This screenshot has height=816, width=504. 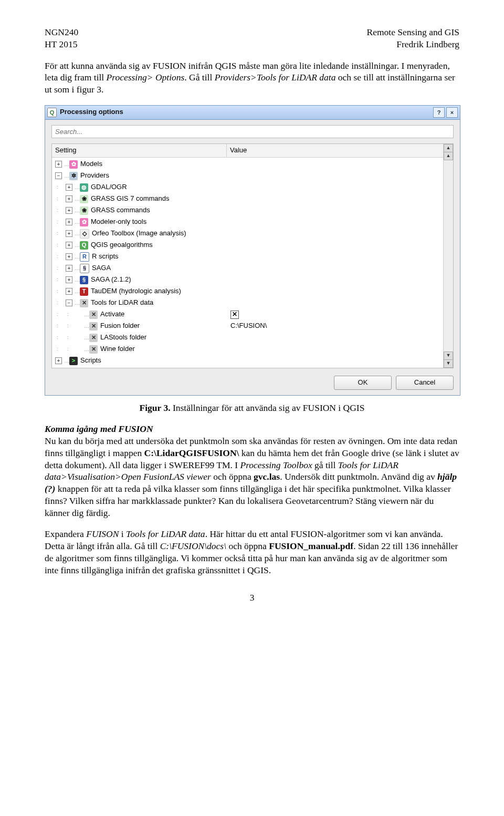 I want to click on tree-row: ∶+…QQGIS geoalgorithms, so click(x=253, y=245).